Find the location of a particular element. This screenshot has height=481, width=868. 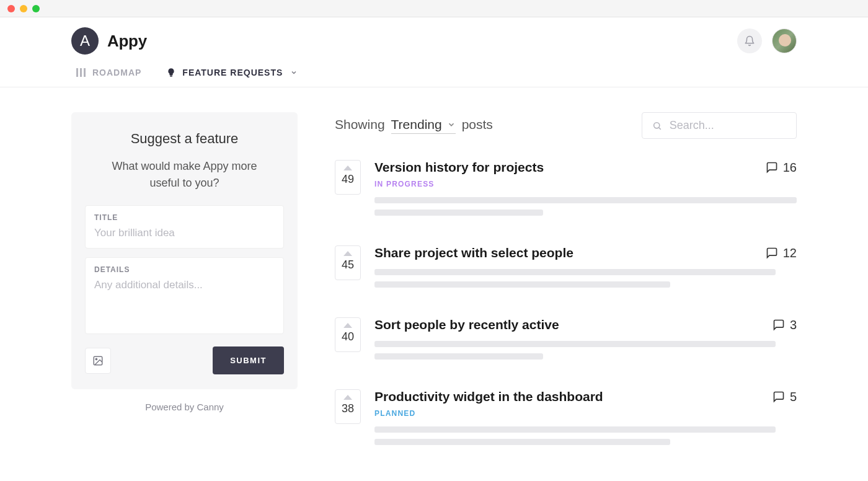

post-item: 38Productivity widget in the dashboard5P… is located at coordinates (565, 420).